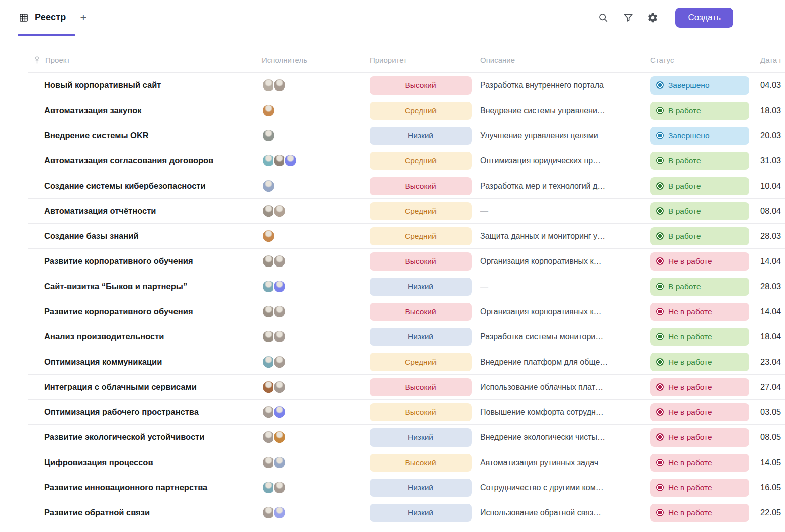 The image size is (785, 532). I want to click on project-name: Автоматизация отчётности, so click(145, 211).